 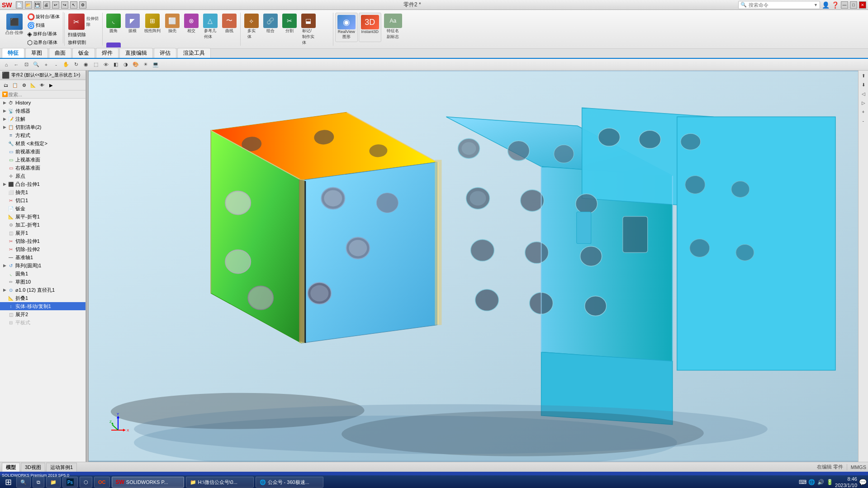 I want to click on tree-item-material: ▶ 🔧 材质 <未指定>, so click(x=43, y=143).